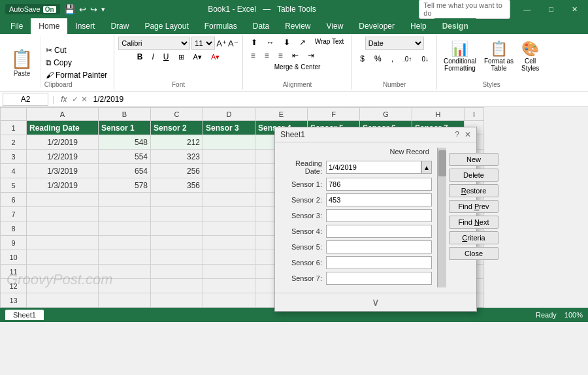 The height and width of the screenshot is (375, 588). What do you see at coordinates (527, 9) in the screenshot?
I see `minimize-btn: —` at bounding box center [527, 9].